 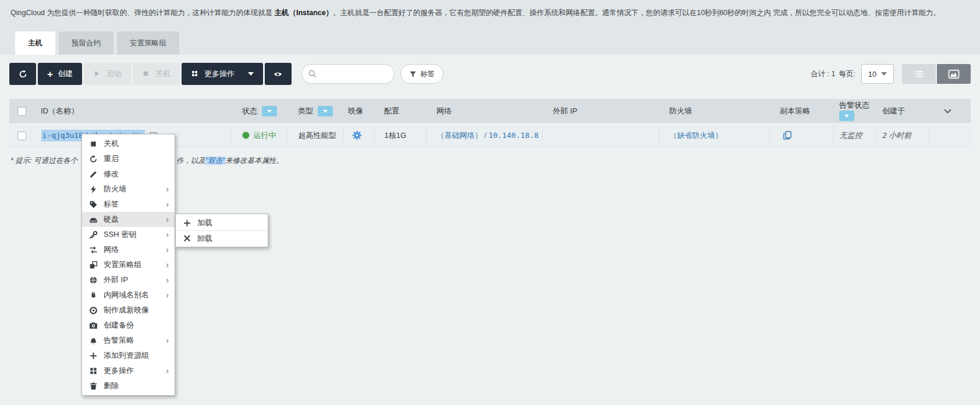 What do you see at coordinates (115, 189) in the screenshot?
I see `menu-item-label: 防火墙` at bounding box center [115, 189].